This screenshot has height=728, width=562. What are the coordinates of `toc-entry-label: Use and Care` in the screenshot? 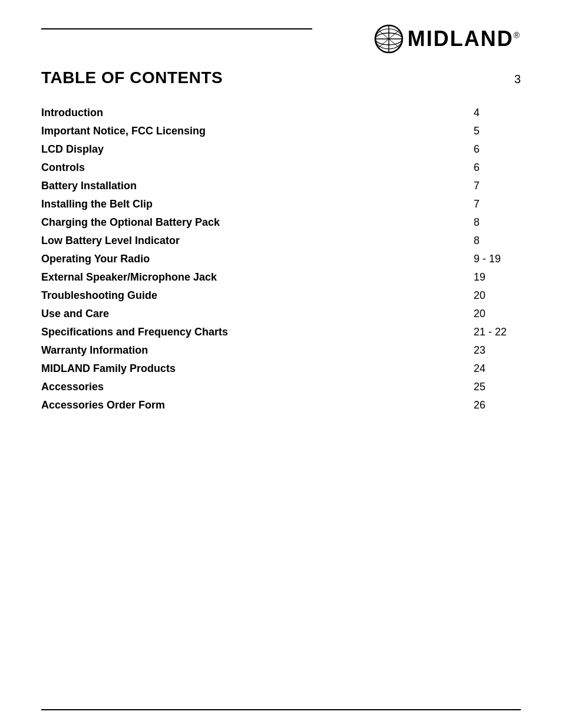 It's located at (75, 314).